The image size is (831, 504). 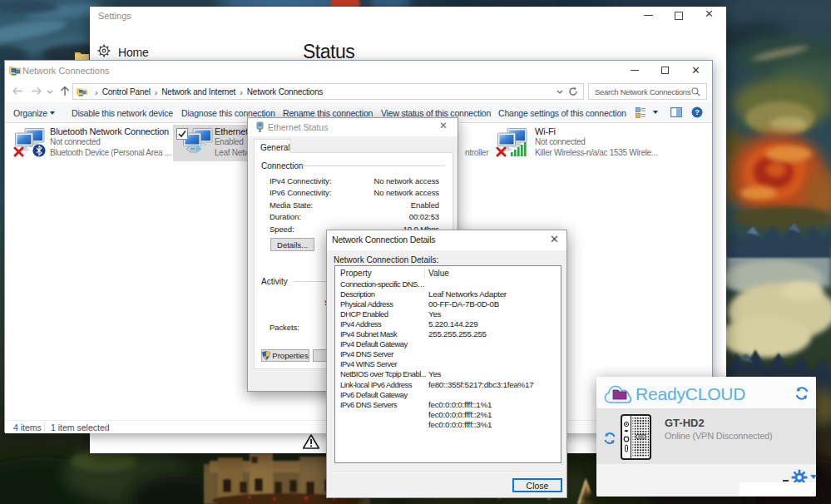 What do you see at coordinates (447, 240) in the screenshot?
I see `ncd-titlebar: Network Connection Details ✕` at bounding box center [447, 240].